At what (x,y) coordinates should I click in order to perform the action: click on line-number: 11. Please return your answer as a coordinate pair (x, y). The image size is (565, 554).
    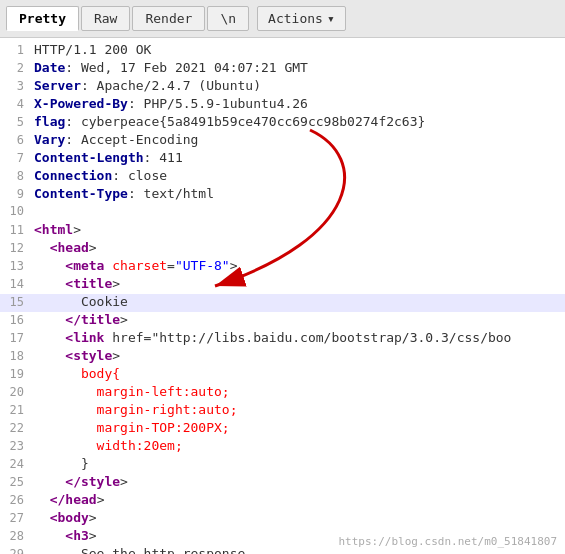
    Looking at the image, I should click on (12, 230).